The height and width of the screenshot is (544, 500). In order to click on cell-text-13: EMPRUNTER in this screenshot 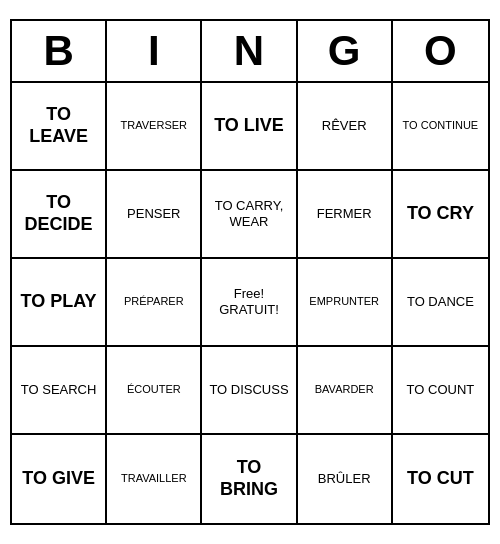, I will do `click(344, 302)`.